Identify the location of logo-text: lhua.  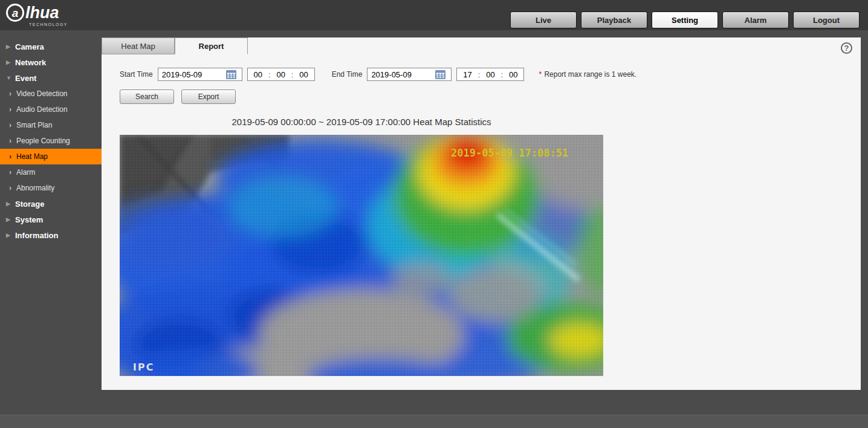
(42, 13).